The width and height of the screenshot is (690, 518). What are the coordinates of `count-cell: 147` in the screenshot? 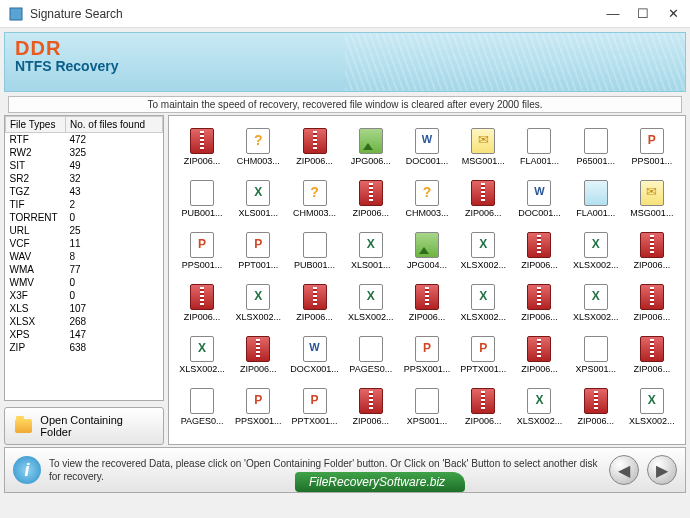 It's located at (114, 334).